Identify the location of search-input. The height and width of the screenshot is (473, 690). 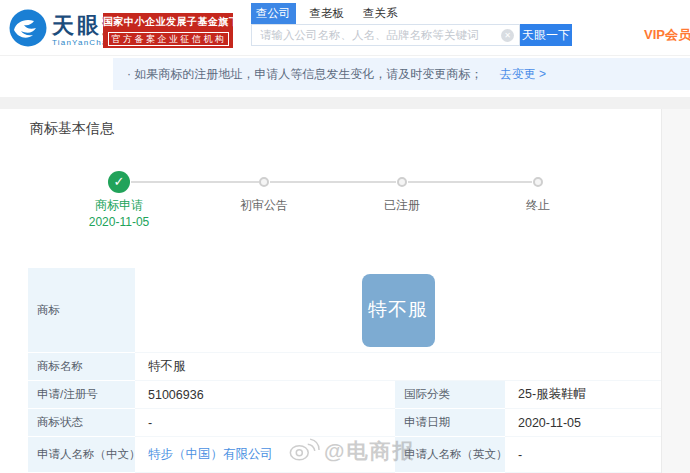
(386, 35).